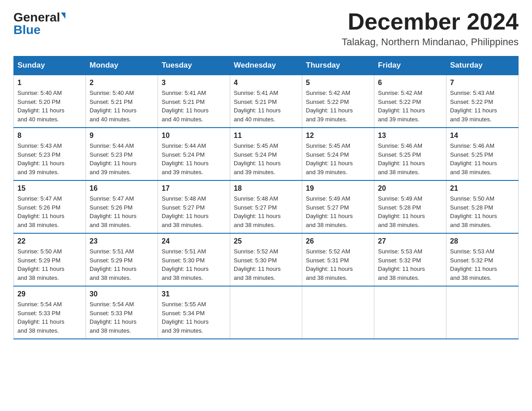 This screenshot has height=411, width=532. I want to click on calendar-cell: 7Sunrise: 5:43 AMSunset: 5:22 PMDaylight…, so click(483, 101).